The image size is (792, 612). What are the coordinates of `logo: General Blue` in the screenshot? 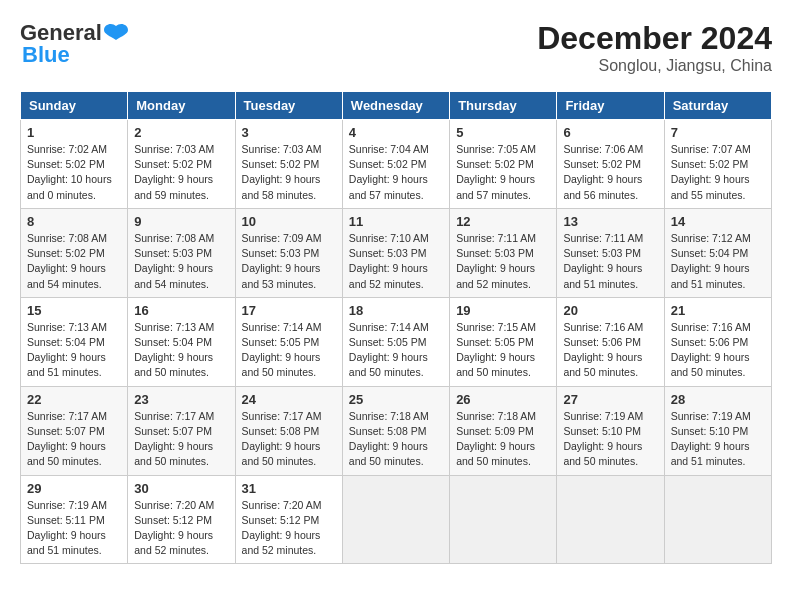 It's located at (75, 44).